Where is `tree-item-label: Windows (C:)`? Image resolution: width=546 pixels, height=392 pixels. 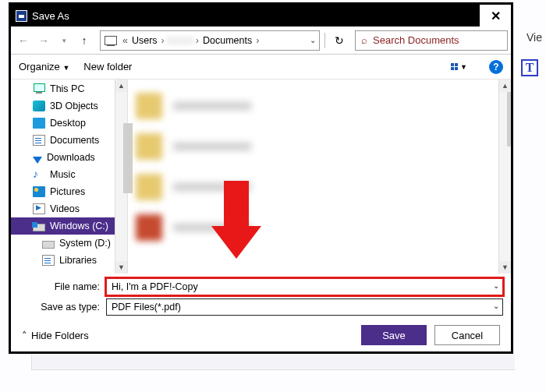
tree-item-label: Windows (C:) is located at coordinates (80, 226).